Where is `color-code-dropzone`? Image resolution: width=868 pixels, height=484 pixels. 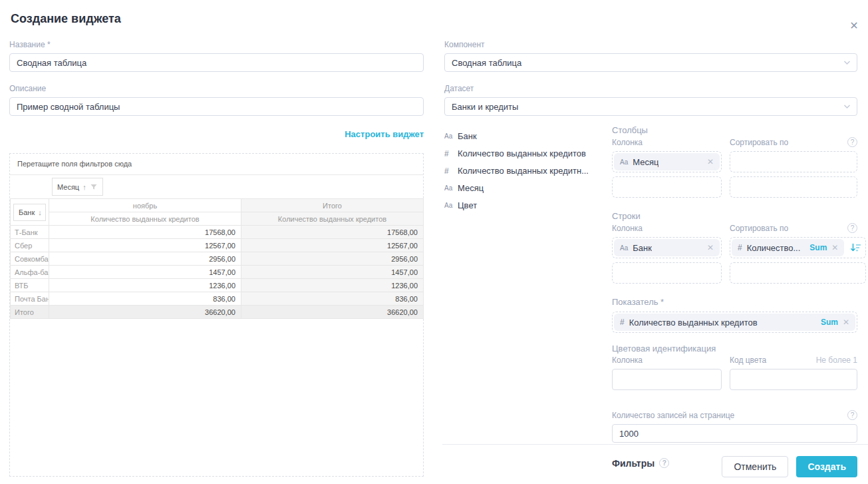 color-code-dropzone is located at coordinates (794, 379).